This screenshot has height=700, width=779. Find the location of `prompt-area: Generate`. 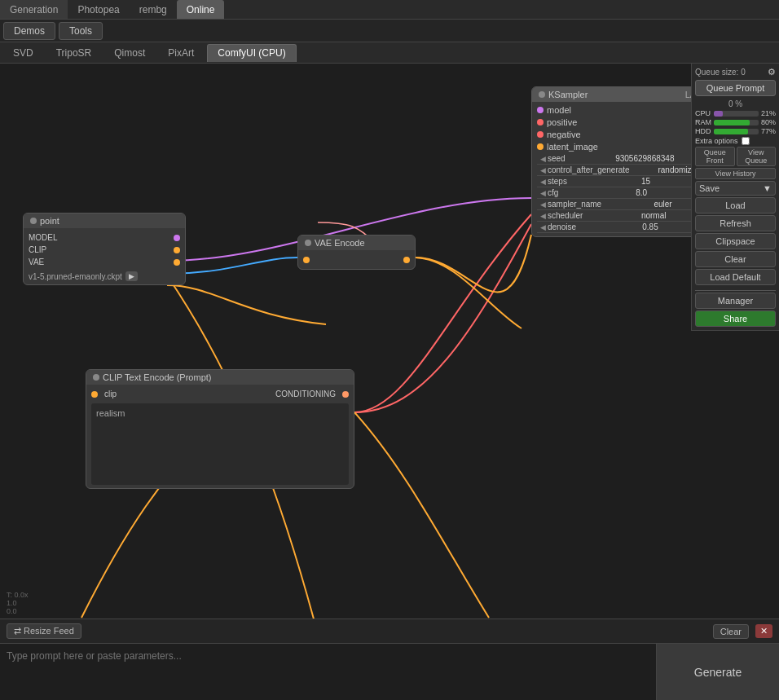

prompt-area: Generate is located at coordinates (390, 671).